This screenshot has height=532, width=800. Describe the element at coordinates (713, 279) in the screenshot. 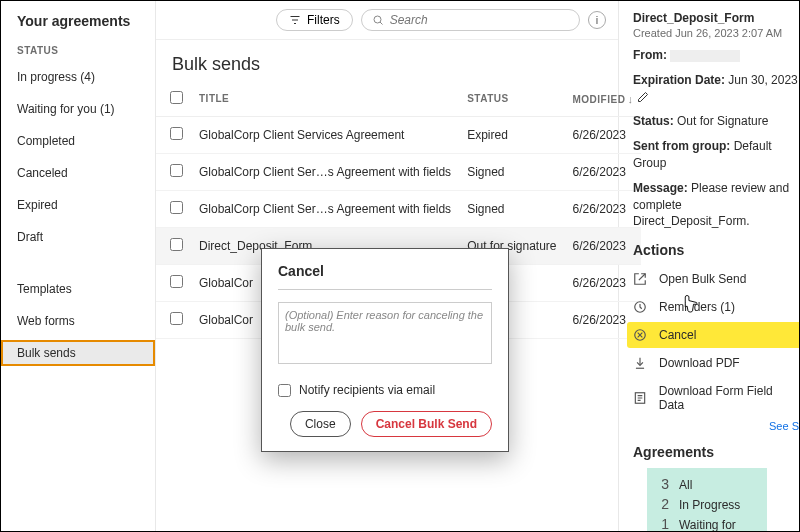

I see `action-open-bulk-send: Open Bulk Send` at that location.